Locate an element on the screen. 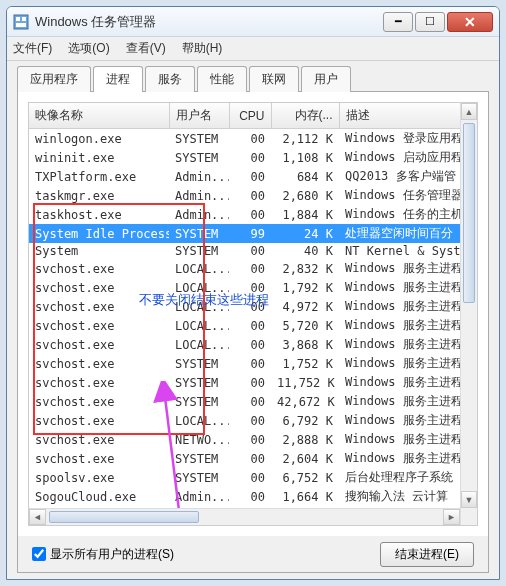  cell-name: winlogon.exe is located at coordinates (99, 139).